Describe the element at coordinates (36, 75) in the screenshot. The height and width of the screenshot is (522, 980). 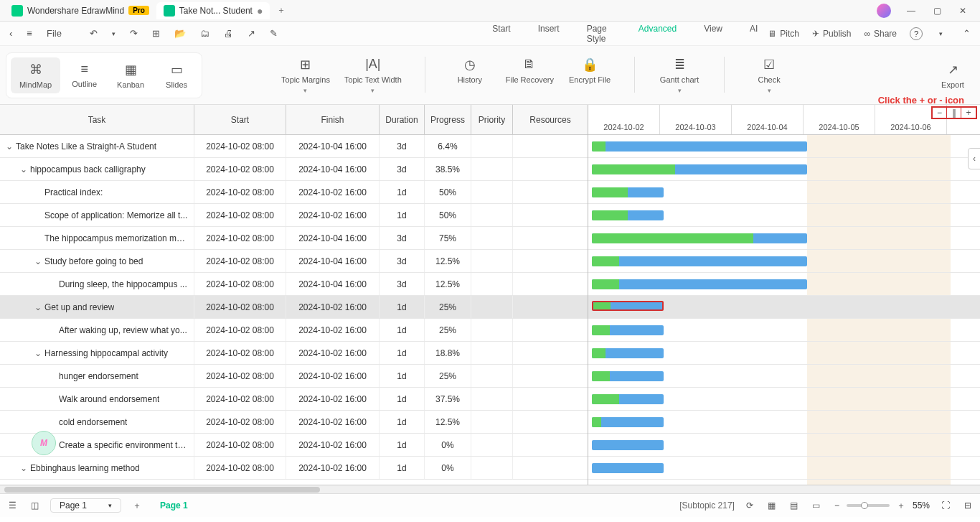
I see `view-mindmap: ⌘MindMap` at that location.